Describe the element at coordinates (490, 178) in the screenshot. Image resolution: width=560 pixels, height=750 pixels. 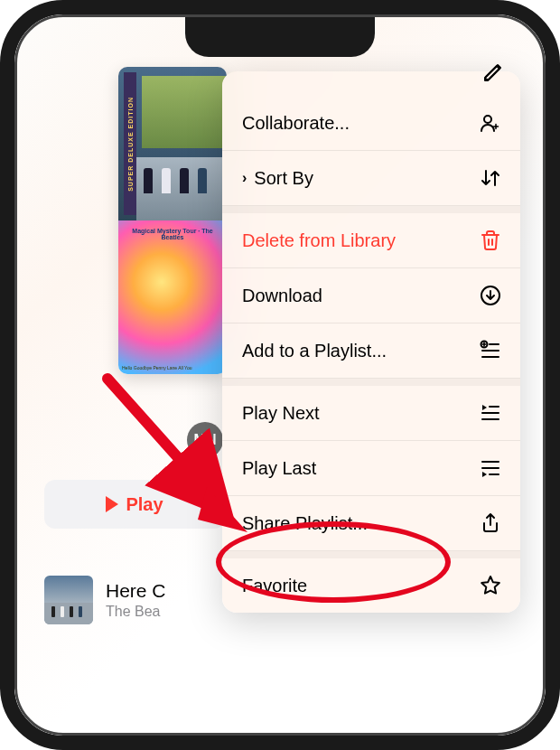
I see `sort-icon` at that location.